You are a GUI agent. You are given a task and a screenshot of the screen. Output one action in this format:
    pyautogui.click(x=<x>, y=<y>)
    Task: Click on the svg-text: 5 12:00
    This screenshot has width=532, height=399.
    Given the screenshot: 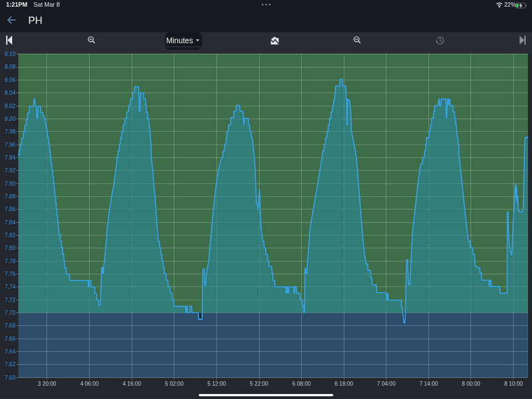 What is the action you would take?
    pyautogui.click(x=217, y=383)
    